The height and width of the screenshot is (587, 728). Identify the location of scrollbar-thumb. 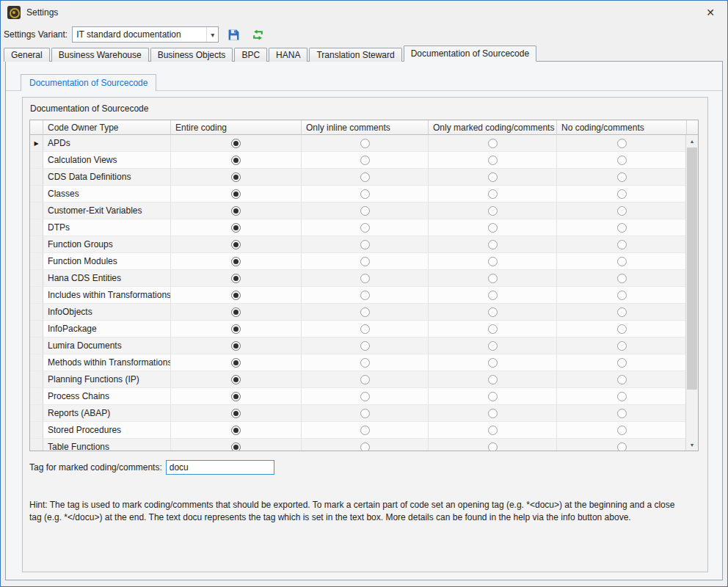
(692, 269).